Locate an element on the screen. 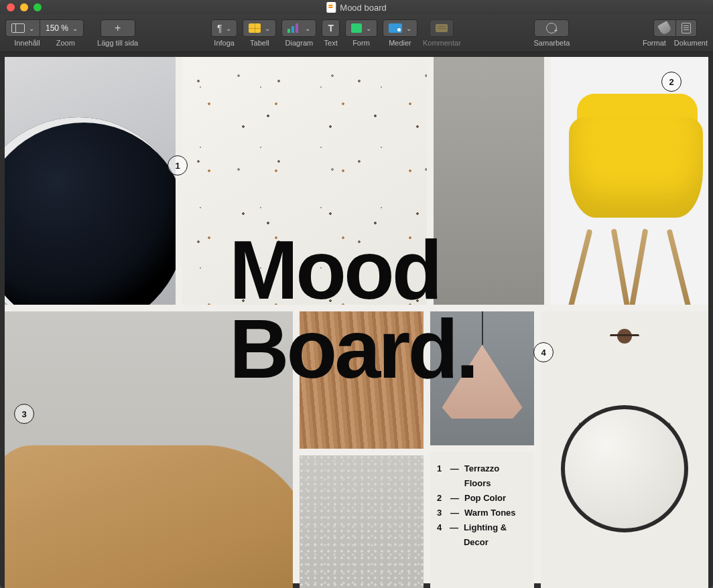  chair-seat-shape is located at coordinates (636, 167).